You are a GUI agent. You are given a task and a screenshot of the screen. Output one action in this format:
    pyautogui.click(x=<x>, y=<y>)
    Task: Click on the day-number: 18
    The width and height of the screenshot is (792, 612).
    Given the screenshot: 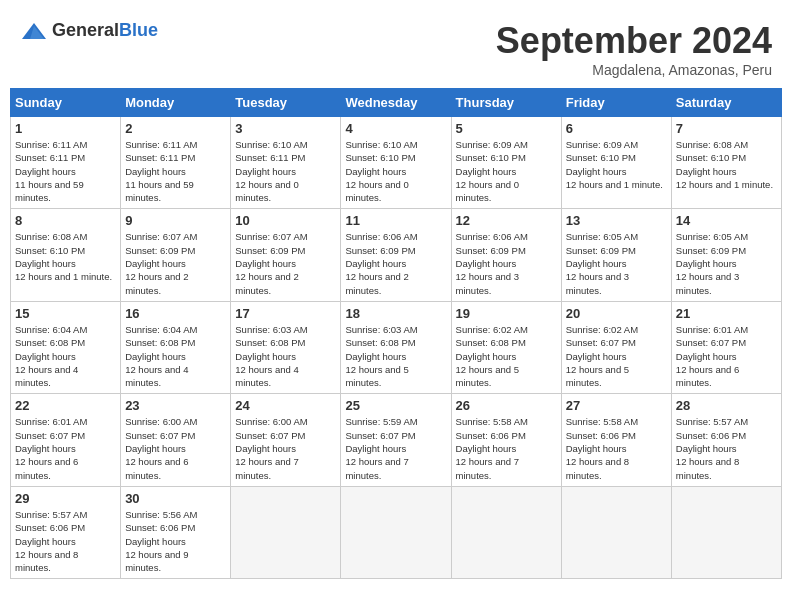 What is the action you would take?
    pyautogui.click(x=396, y=314)
    